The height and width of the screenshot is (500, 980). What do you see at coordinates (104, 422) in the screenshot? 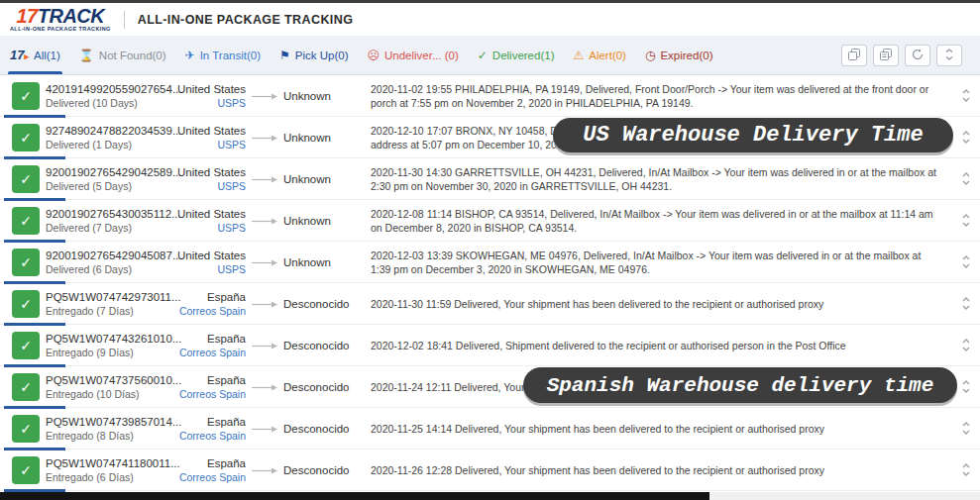
I see `tracking-number: PQ5W1W074739857014...` at bounding box center [104, 422].